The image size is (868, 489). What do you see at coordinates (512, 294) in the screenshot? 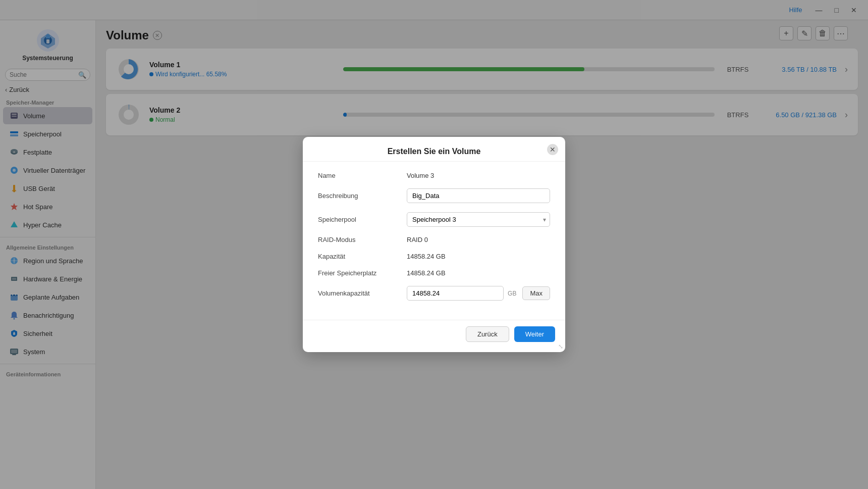
I see `capacity-unit: GB` at bounding box center [512, 294].